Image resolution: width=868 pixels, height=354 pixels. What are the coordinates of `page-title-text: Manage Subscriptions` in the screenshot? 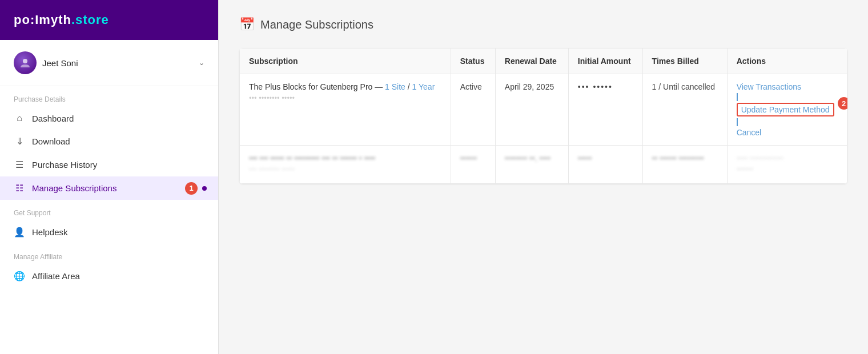 It's located at (317, 25).